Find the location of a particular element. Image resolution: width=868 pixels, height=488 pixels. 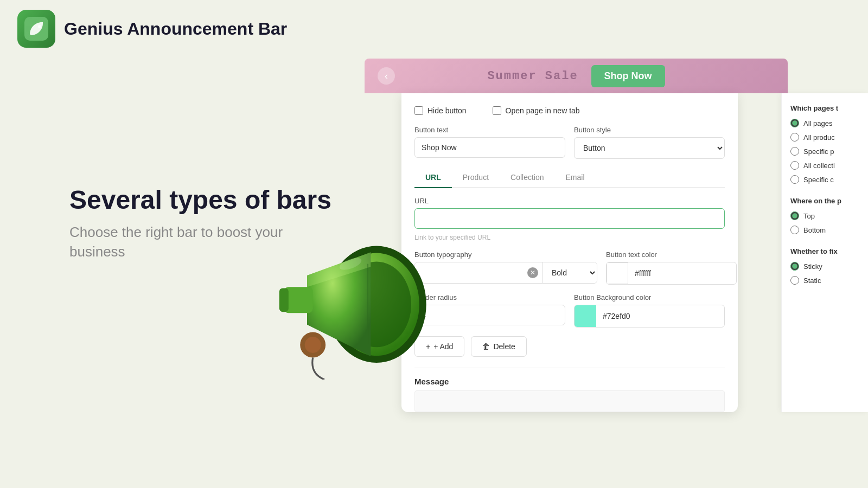

radio-top-label: Top is located at coordinates (809, 216).